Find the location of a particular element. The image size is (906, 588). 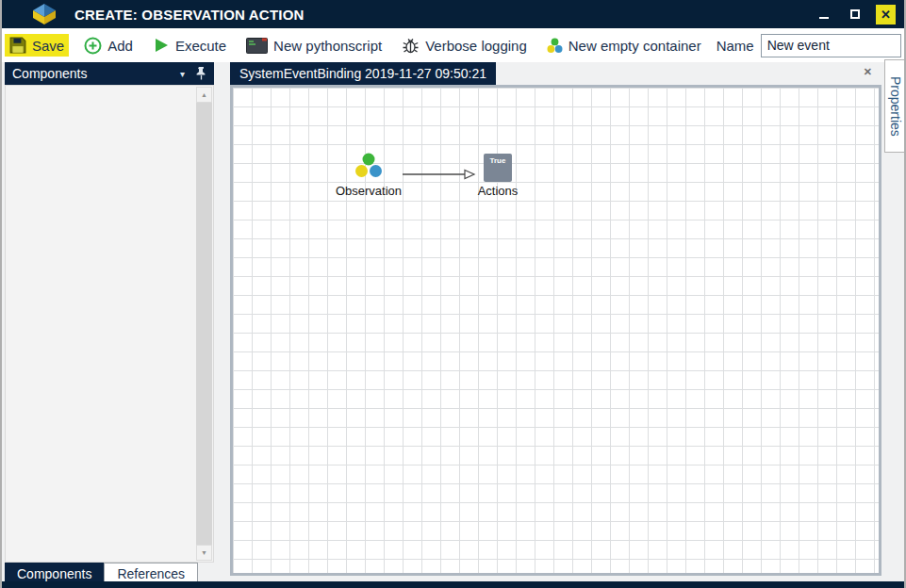

event-name-input is located at coordinates (832, 45).